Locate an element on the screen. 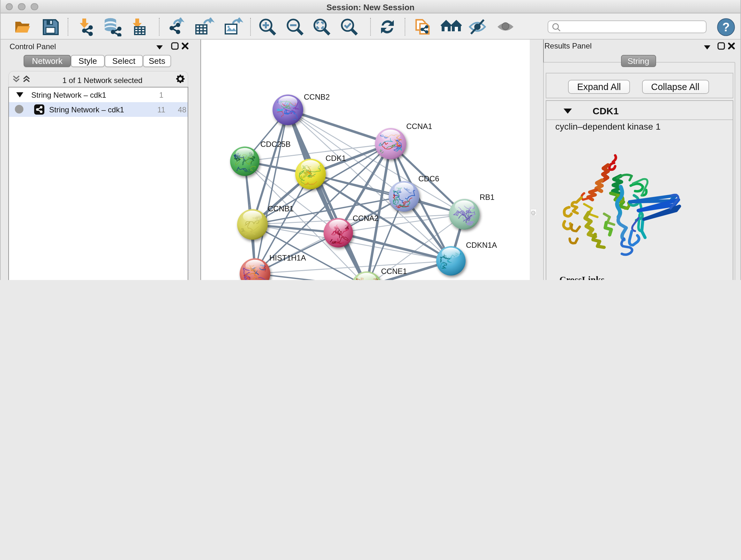 The image size is (741, 560). svg-text: CCNA2 is located at coordinates (366, 218).